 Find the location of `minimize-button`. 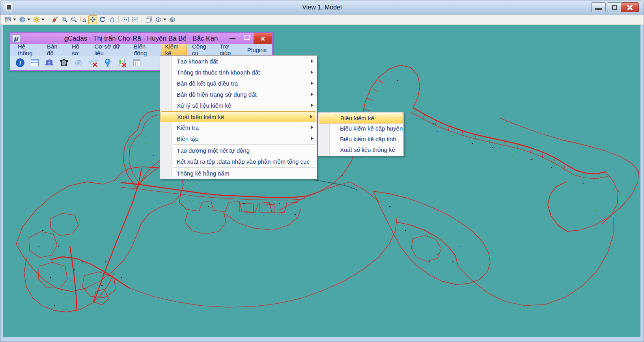

minimize-button is located at coordinates (599, 7).